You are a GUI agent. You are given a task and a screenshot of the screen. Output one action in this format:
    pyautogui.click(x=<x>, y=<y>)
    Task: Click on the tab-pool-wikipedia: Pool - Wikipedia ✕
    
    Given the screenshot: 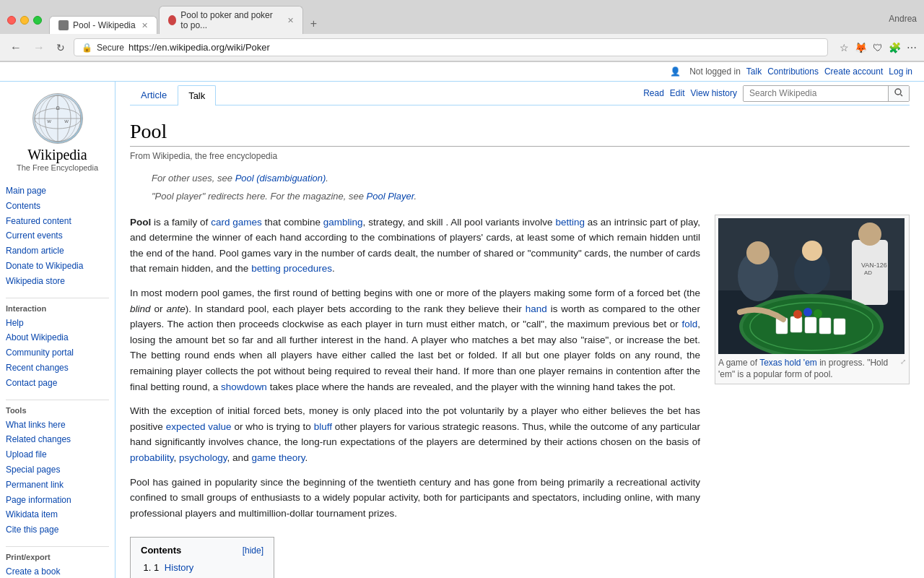 What is the action you would take?
    pyautogui.click(x=103, y=25)
    